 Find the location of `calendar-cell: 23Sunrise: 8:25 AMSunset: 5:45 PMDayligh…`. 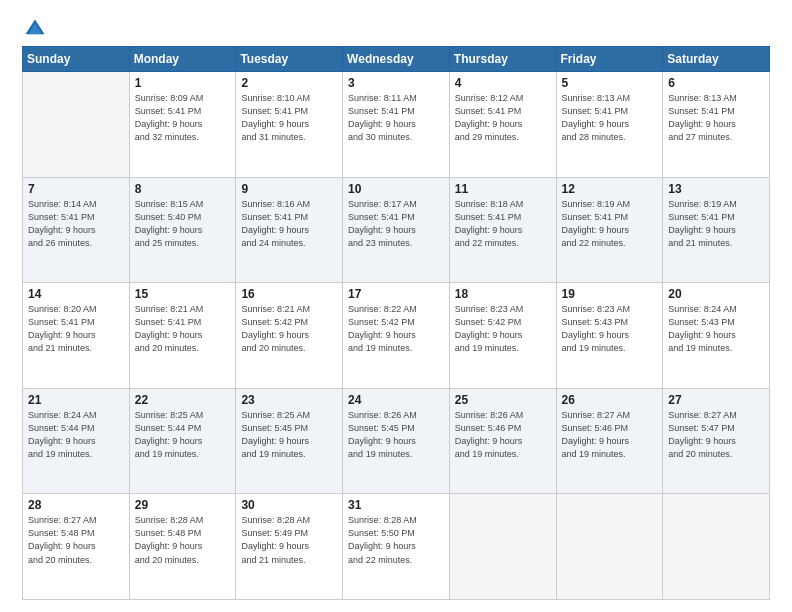

calendar-cell: 23Sunrise: 8:25 AMSunset: 5:45 PMDayligh… is located at coordinates (290, 441).